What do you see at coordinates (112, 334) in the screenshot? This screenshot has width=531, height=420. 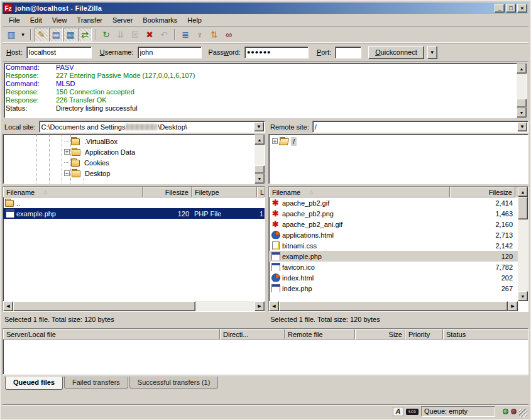 I see `queue-header-Server/Local file: Server/Local file` at bounding box center [112, 334].